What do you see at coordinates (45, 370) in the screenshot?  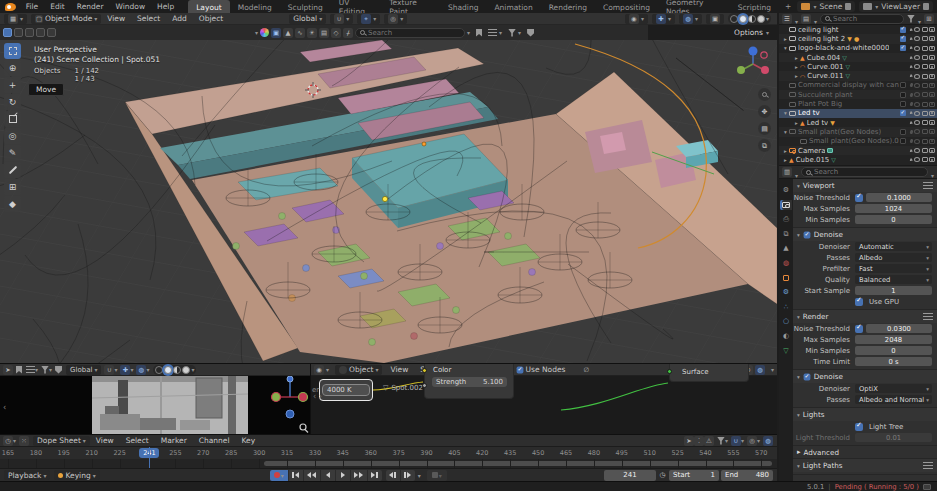 I see `filter-funnel-icon` at bounding box center [45, 370].